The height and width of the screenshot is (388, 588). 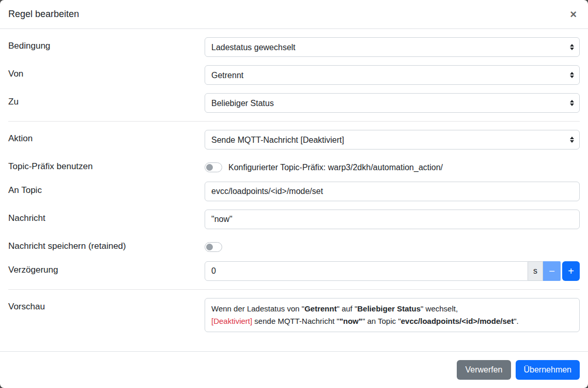 I want to click on preview-row: Vorschau Wenn der Ladestatus von "Getren…, so click(x=294, y=315).